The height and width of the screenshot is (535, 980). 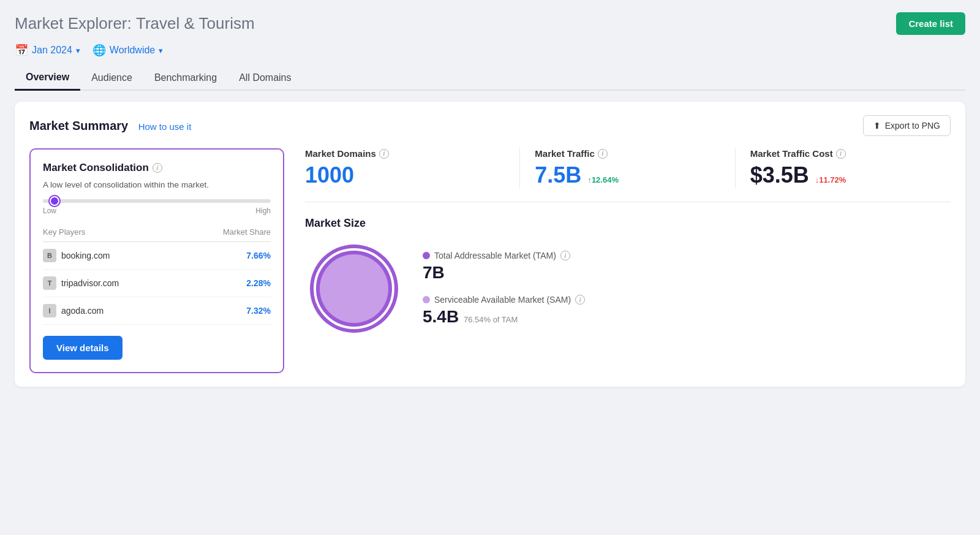 What do you see at coordinates (384, 154) in the screenshot?
I see `metric-domains-info-icon: i` at bounding box center [384, 154].